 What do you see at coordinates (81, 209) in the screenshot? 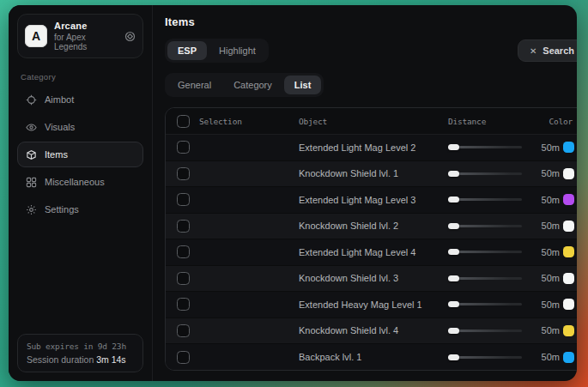
I see `sidebar-item-settings: Settings` at bounding box center [81, 209].